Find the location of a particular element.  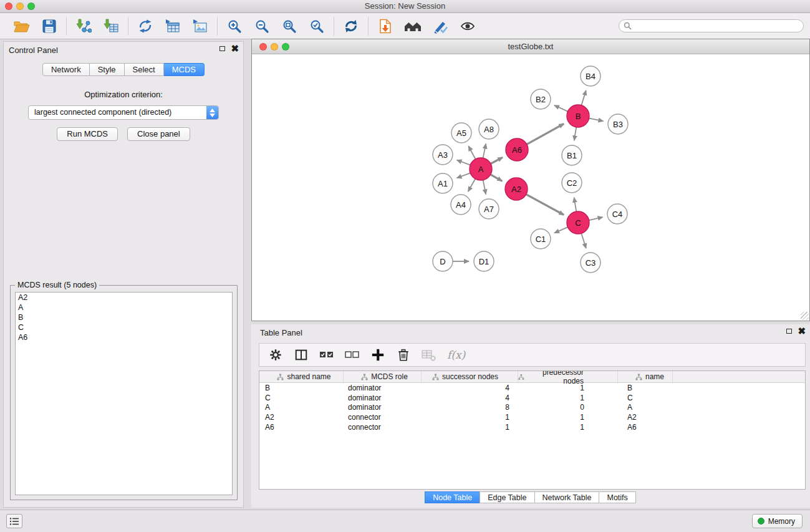

graph-node-C3: C3 is located at coordinates (591, 263).